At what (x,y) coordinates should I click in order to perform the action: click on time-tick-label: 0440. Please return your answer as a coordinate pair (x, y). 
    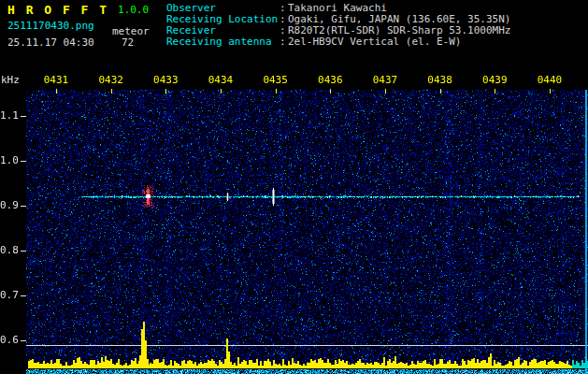
    Looking at the image, I should click on (550, 80).